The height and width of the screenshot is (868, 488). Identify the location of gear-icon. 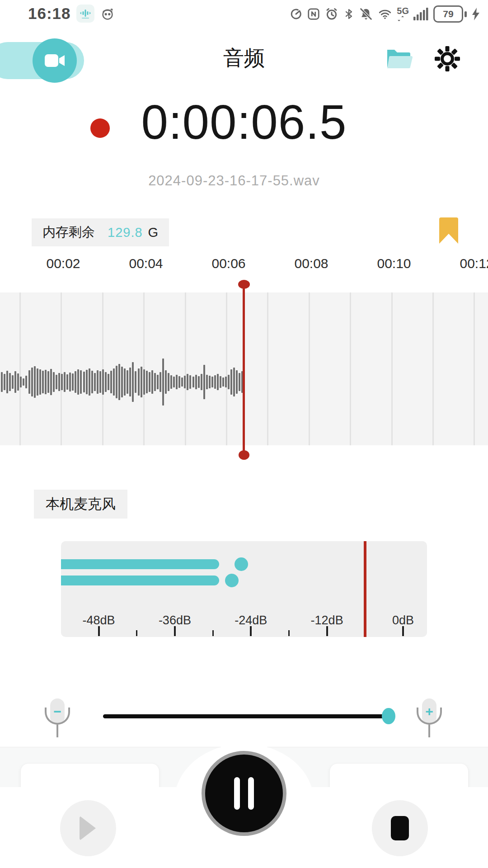
(447, 60).